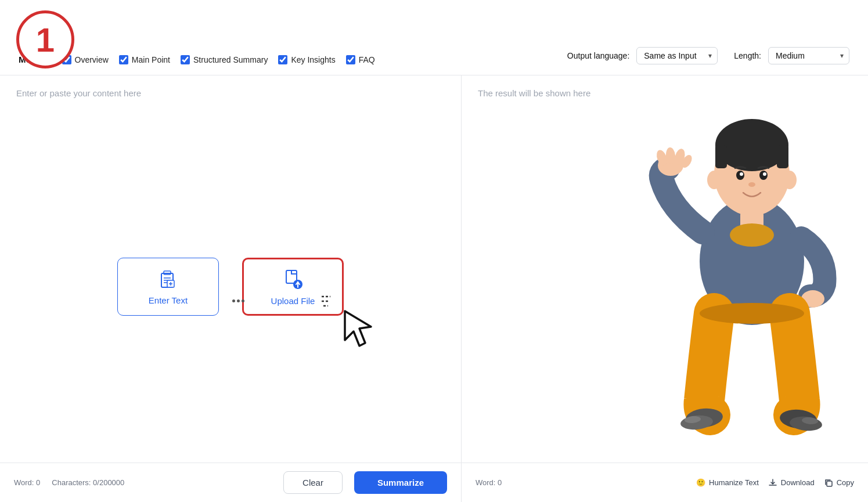 The width and height of the screenshot is (868, 502). I want to click on download-button: Download, so click(791, 483).